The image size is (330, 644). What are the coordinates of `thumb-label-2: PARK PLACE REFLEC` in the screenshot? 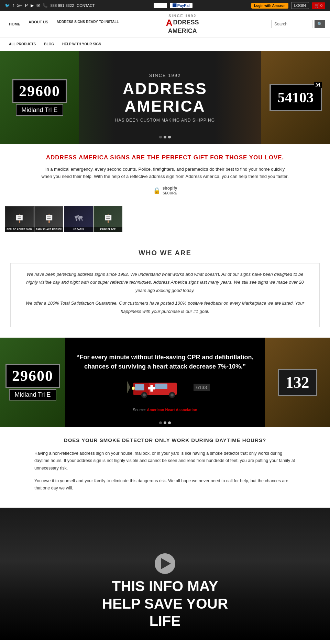 It's located at (49, 229).